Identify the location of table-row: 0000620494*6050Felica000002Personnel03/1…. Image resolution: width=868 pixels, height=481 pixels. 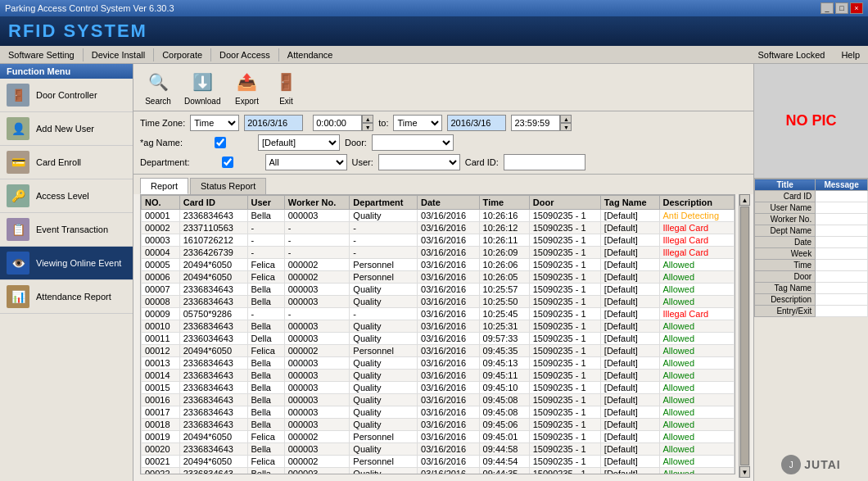
(438, 277).